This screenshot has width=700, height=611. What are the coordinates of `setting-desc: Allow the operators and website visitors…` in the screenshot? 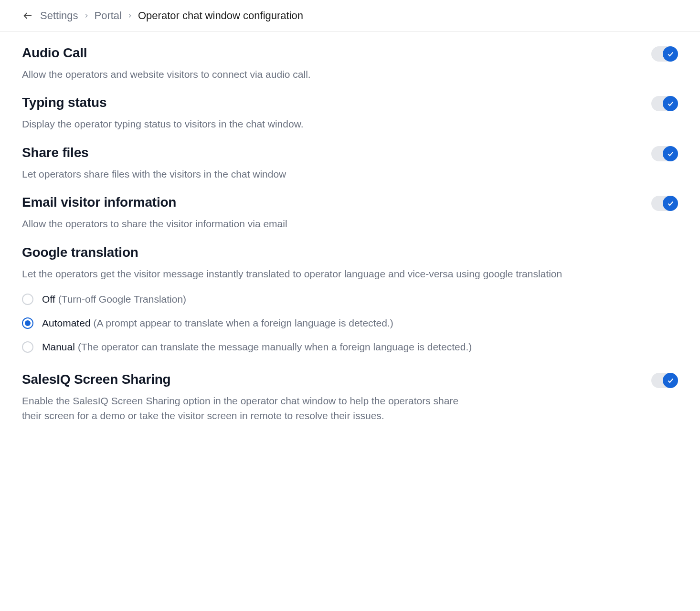 It's located at (327, 74).